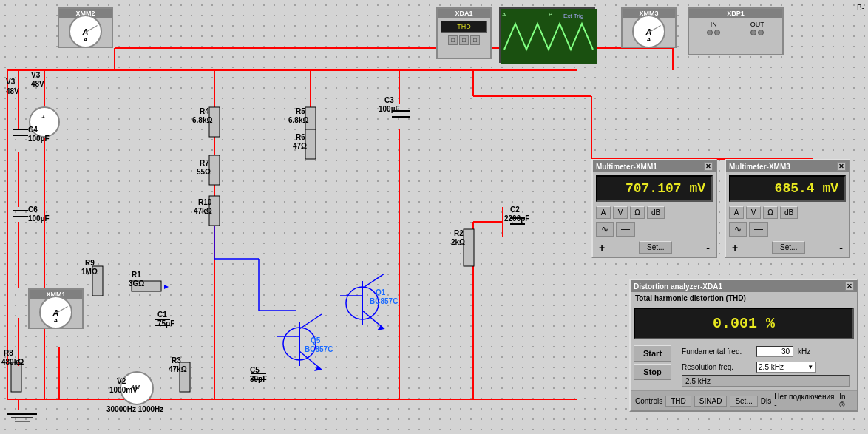 The width and height of the screenshot is (868, 434). I want to click on distortion-analyzer-close: ✕, so click(850, 286).